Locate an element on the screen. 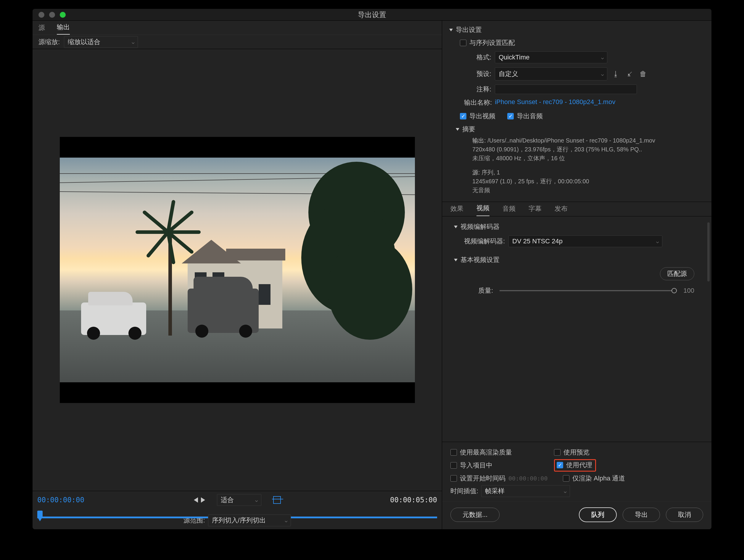 This screenshot has height=560, width=744. max-render-label: 使用最高渲染质量 is located at coordinates (486, 452).